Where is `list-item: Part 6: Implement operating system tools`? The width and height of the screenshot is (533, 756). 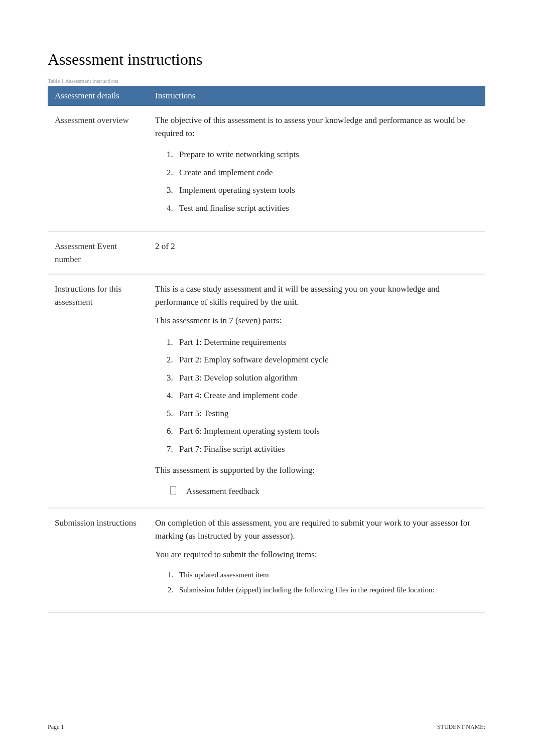
list-item: Part 6: Implement operating system tools is located at coordinates (327, 431).